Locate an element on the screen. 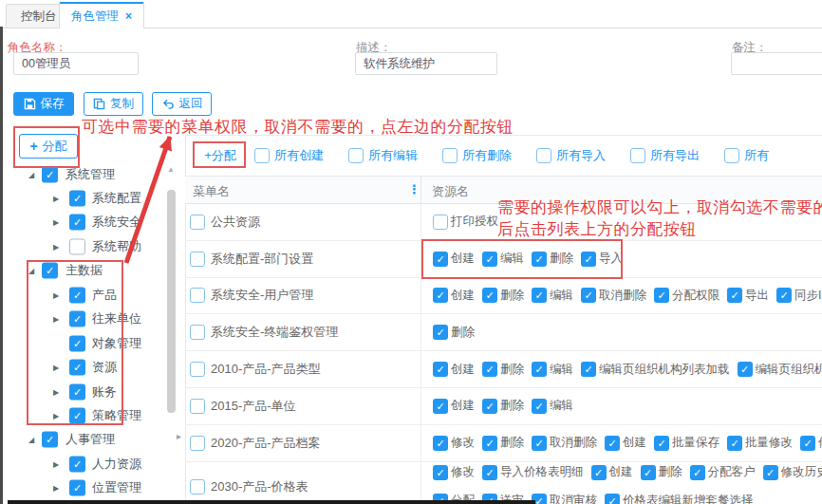 This screenshot has width=822, height=504. filter-所有导入: 所有导入 is located at coordinates (571, 156).